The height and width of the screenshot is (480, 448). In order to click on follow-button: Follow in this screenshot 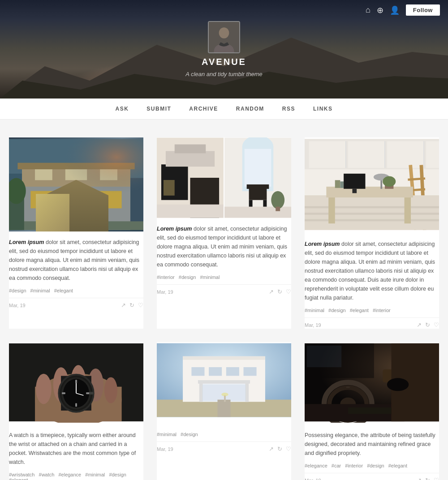, I will do `click(423, 10)`.